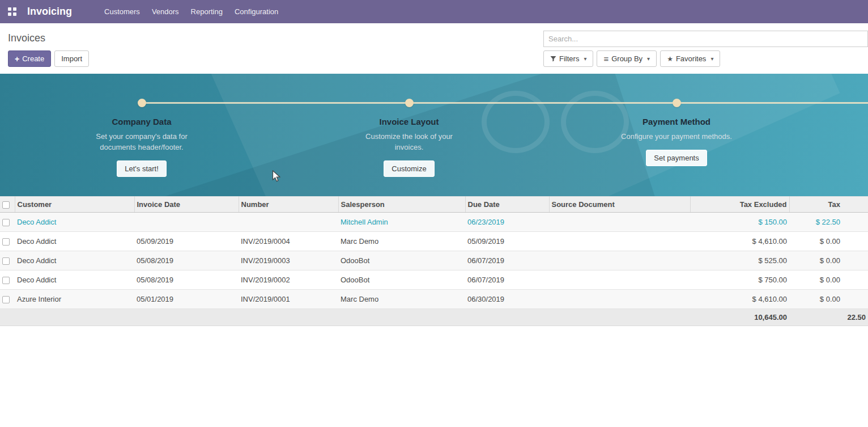 The width and height of the screenshot is (868, 427). What do you see at coordinates (706, 39) in the screenshot?
I see `search-input` at bounding box center [706, 39].